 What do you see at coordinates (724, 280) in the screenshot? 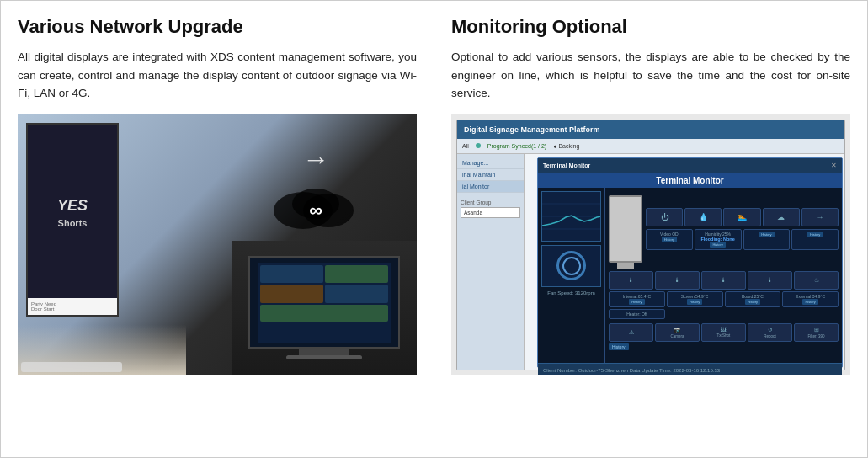
I see `temp-icons-row: 🌡 🌡 🌡` at bounding box center [724, 280].